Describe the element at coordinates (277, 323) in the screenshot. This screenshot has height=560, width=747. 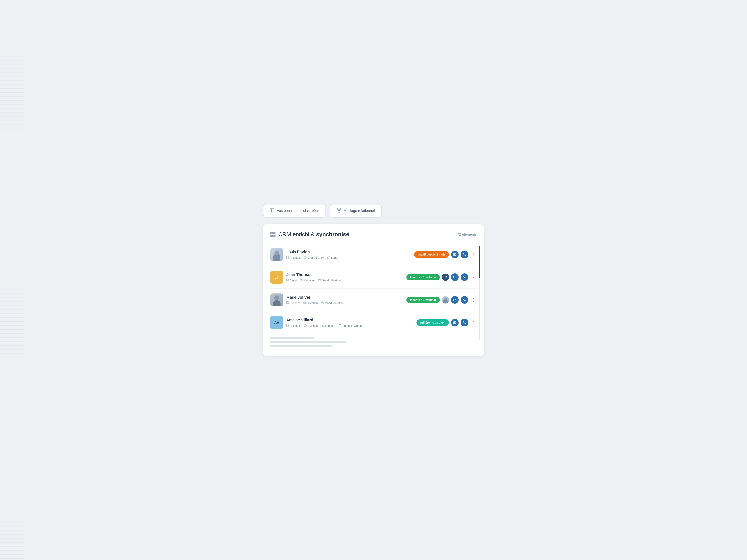
I see `avatar: AV` at that location.